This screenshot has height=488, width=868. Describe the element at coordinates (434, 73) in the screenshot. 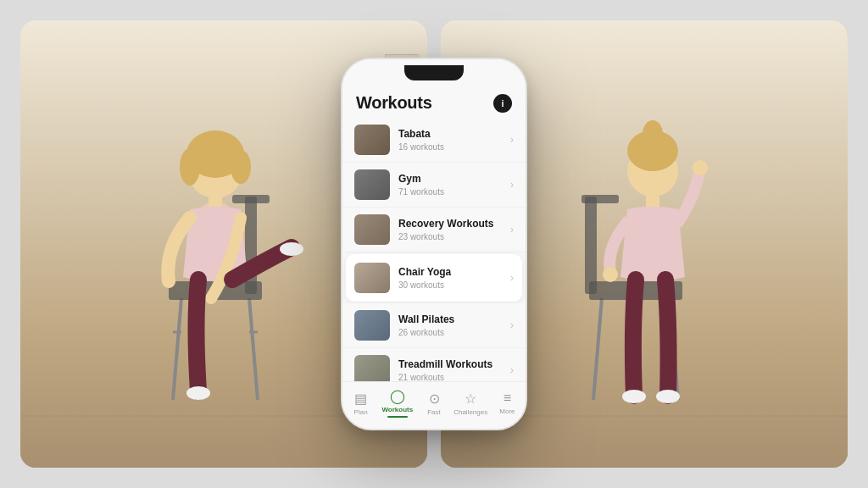

I see `phone-notch` at that location.